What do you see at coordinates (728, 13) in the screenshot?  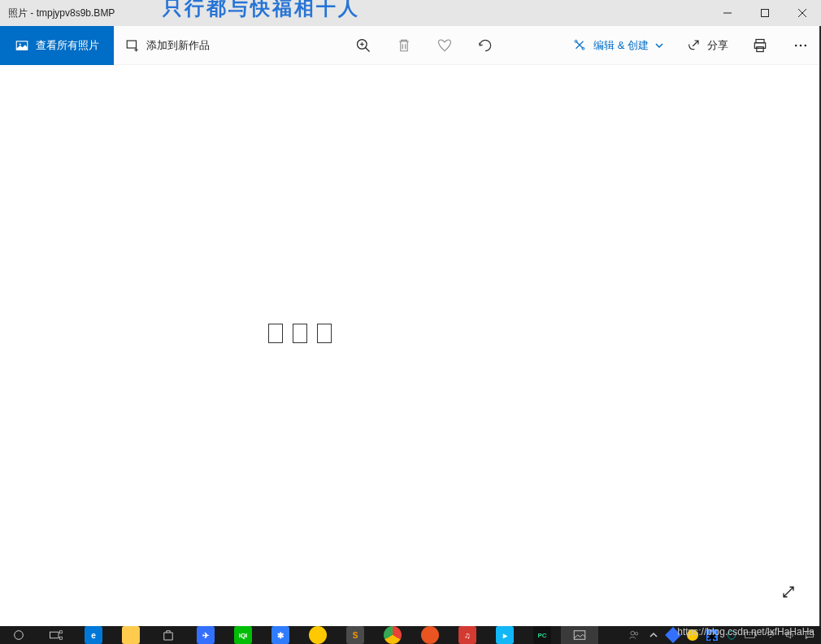 I see `minimize-icon` at bounding box center [728, 13].